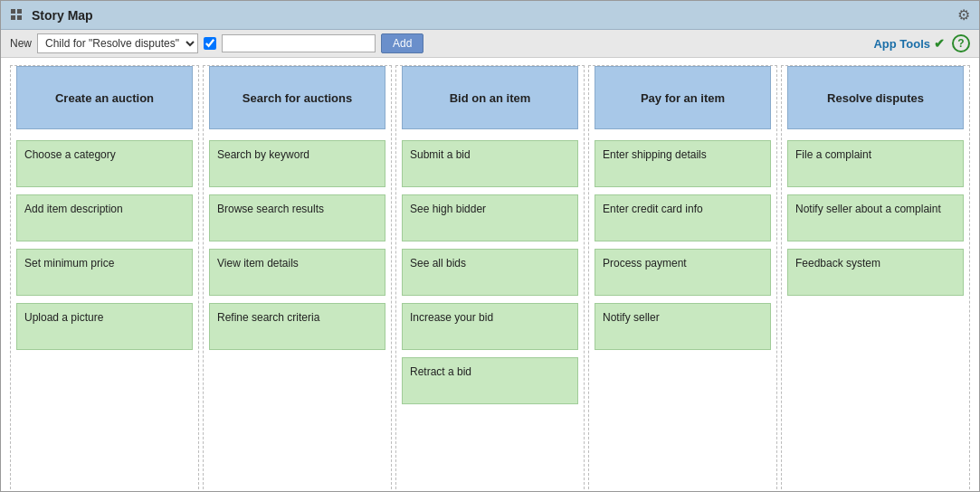 The height and width of the screenshot is (492, 980). Describe the element at coordinates (921, 43) in the screenshot. I see `toolbar-right: App Tools ✔ ?` at that location.